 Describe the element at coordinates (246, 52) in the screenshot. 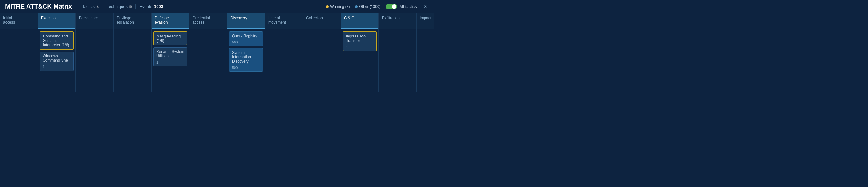

I see `tactic-col-discovery: DiscoveryQuery Registry500System Informa…` at that location.